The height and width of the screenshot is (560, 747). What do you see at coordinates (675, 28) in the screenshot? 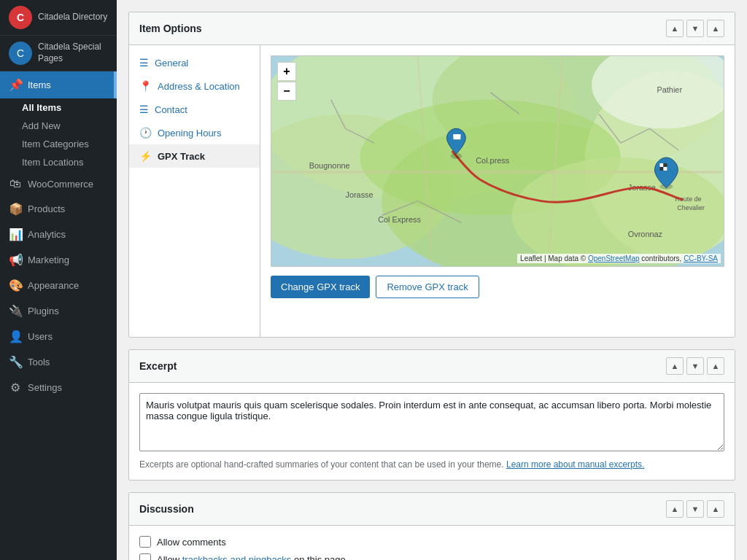
I see `panel-up-button: ▲` at bounding box center [675, 28].